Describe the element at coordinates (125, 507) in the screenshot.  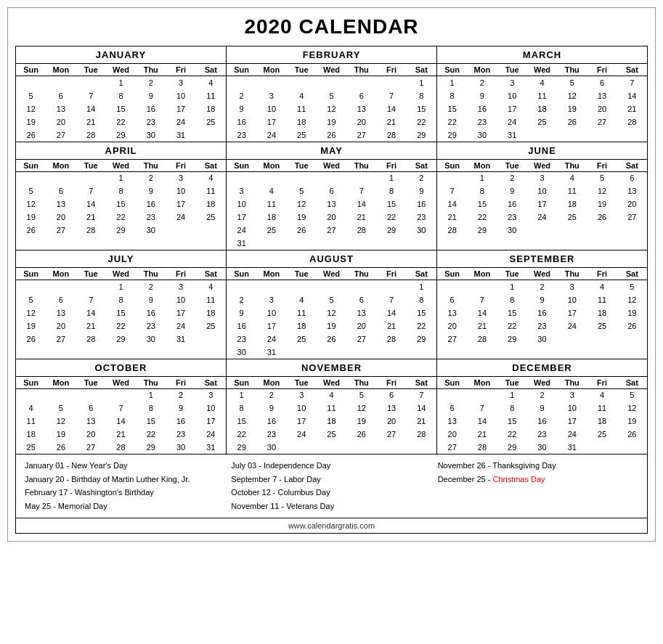
I see `holiday-item: May 25 - Memorial Day` at that location.